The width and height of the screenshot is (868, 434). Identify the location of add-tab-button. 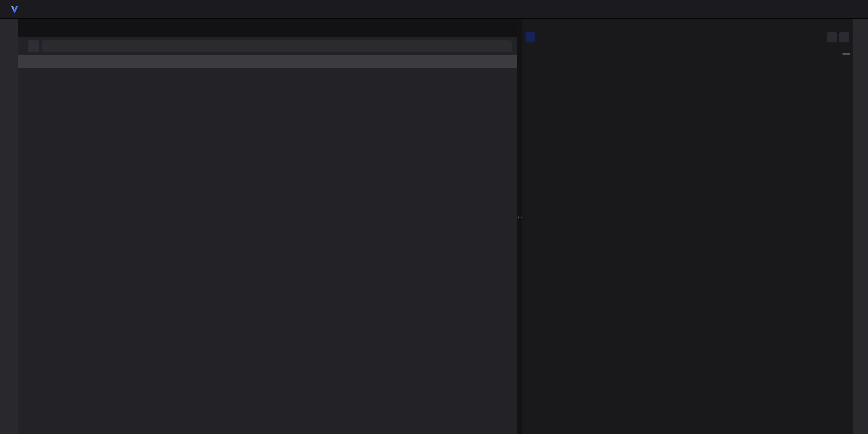
(27, 28).